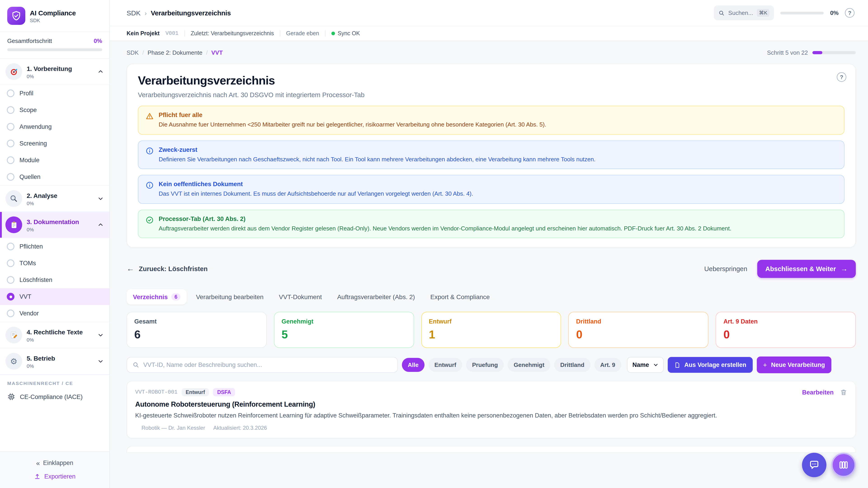 The width and height of the screenshot is (868, 488). I want to click on complete-continue-button: Abschliessen & Weiter →, so click(807, 269).